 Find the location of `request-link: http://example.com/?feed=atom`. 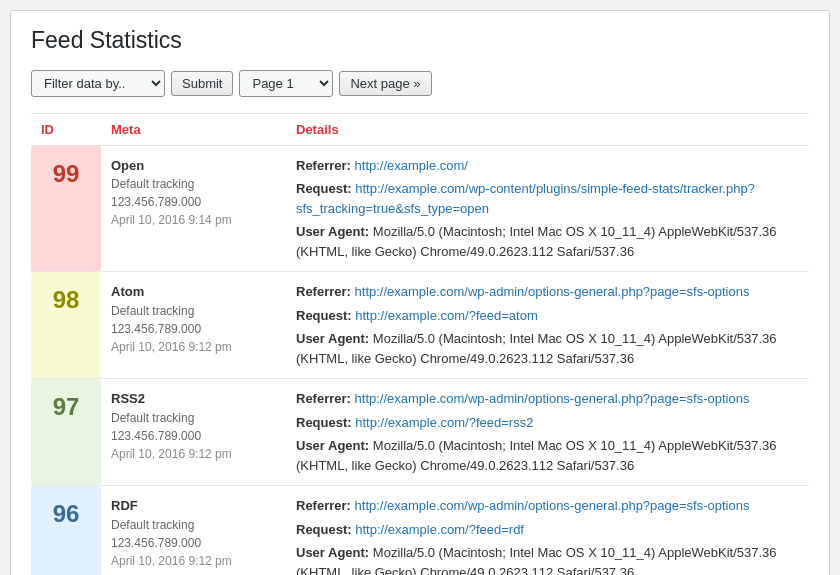

request-link: http://example.com/?feed=atom is located at coordinates (446, 316).